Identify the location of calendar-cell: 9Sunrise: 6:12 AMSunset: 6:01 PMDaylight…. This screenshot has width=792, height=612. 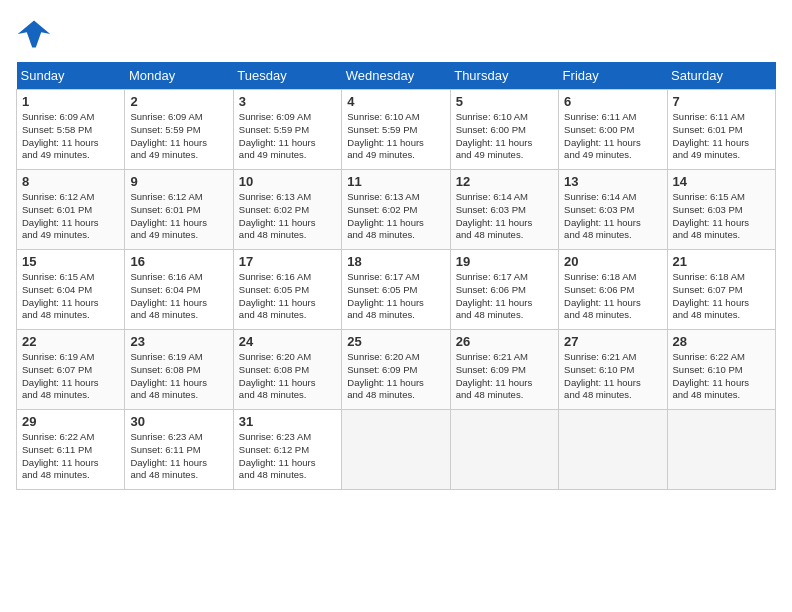
(179, 210).